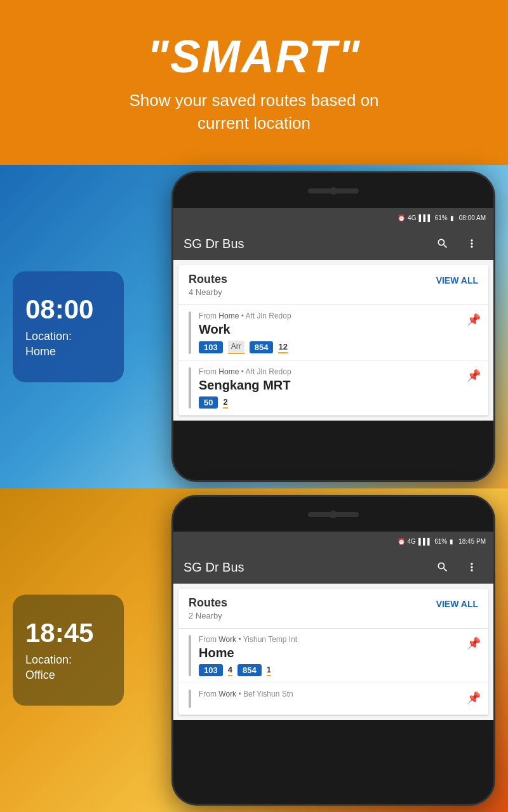 Image resolution: width=508 pixels, height=812 pixels. I want to click on bottom-route-from-1: From Work • Yishun Temp Int, so click(338, 639).